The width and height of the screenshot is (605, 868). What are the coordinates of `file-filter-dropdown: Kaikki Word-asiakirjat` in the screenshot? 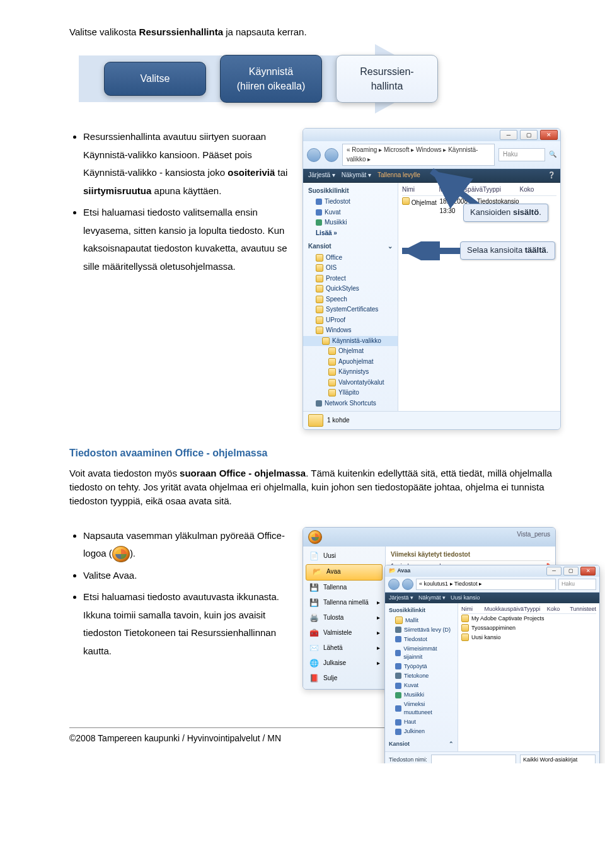 It's located at (558, 759).